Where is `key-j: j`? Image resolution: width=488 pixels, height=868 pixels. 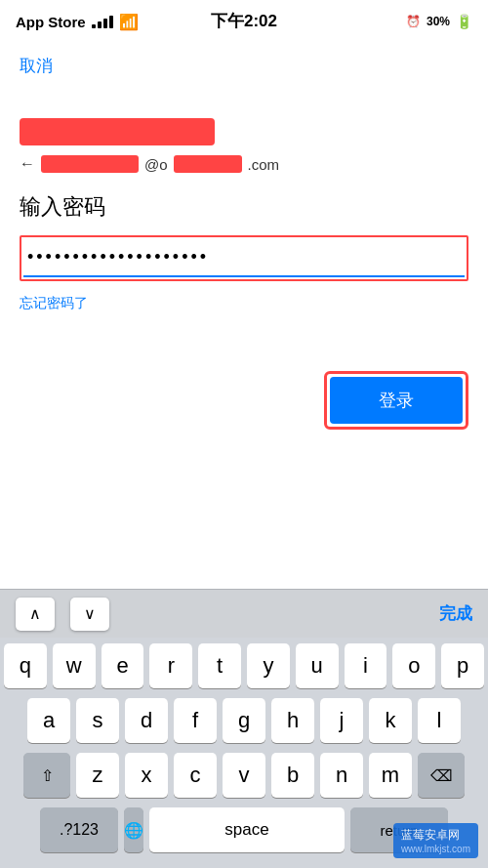 key-j: j is located at coordinates (342, 721).